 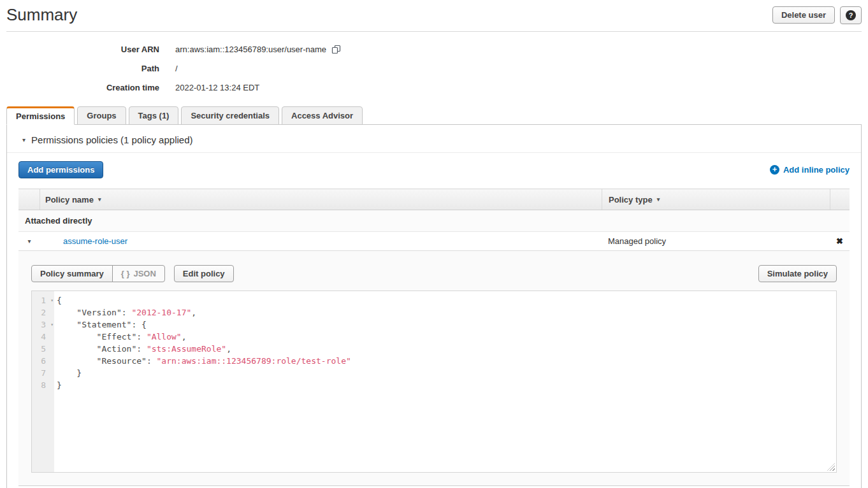 I want to click on tab-access-advisor: Access Advisor, so click(x=322, y=116).